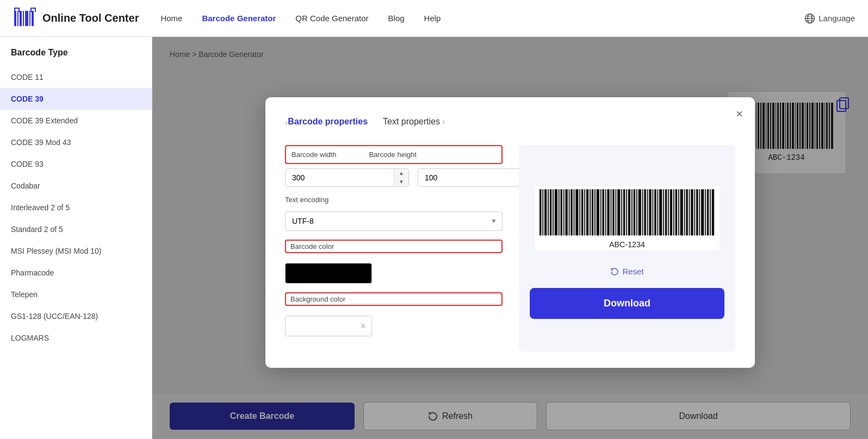  I want to click on barcode-width-field: ▲ ▼, so click(347, 178).